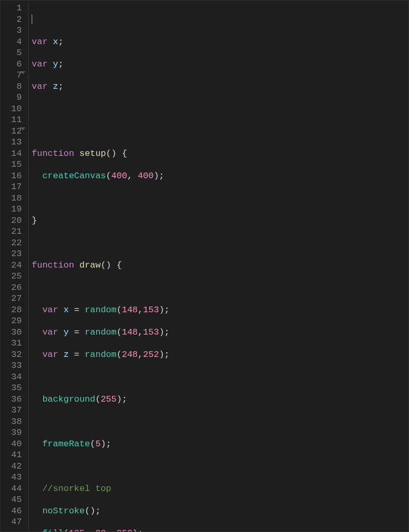 The height and width of the screenshot is (532, 409). What do you see at coordinates (15, 433) in the screenshot?
I see `line-number: 39` at bounding box center [15, 433].